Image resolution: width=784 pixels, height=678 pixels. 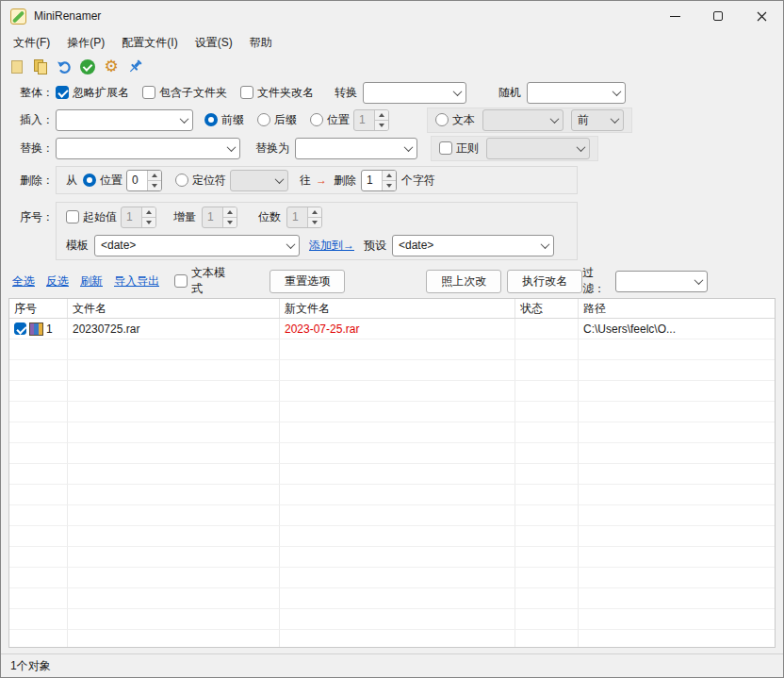 I want to click on column-header-path: 路径, so click(x=677, y=308).